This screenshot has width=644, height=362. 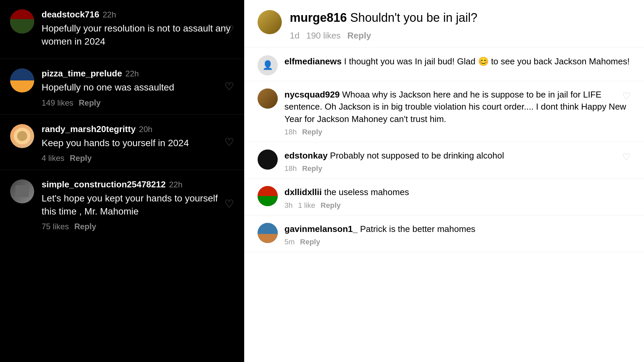 What do you see at coordinates (288, 205) in the screenshot?
I see `reply-timestamp: 3h` at bounding box center [288, 205].